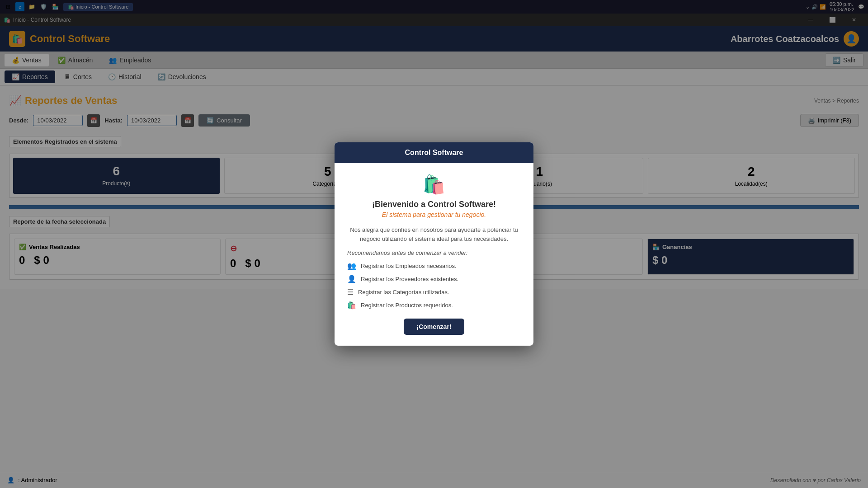 Image resolution: width=868 pixels, height=488 pixels. What do you see at coordinates (434, 286) in the screenshot?
I see `modal-steps-list: 👥 Registrar los Empleados necesarios. 👤 …` at bounding box center [434, 286].